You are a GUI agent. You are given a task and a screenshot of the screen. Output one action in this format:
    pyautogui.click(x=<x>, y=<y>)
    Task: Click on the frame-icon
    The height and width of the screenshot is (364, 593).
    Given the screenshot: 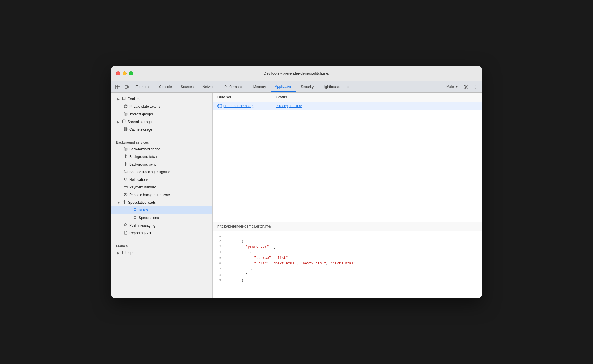 What is the action you would take?
    pyautogui.click(x=124, y=253)
    